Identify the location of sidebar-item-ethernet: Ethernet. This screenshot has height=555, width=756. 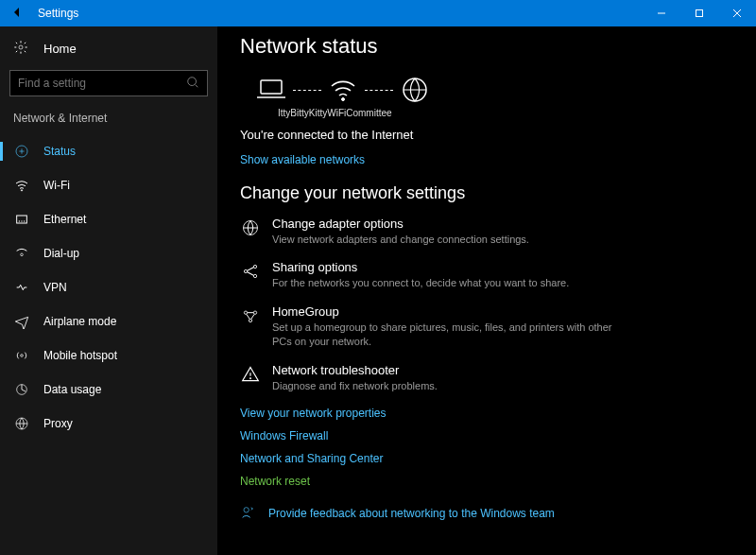
(109, 219).